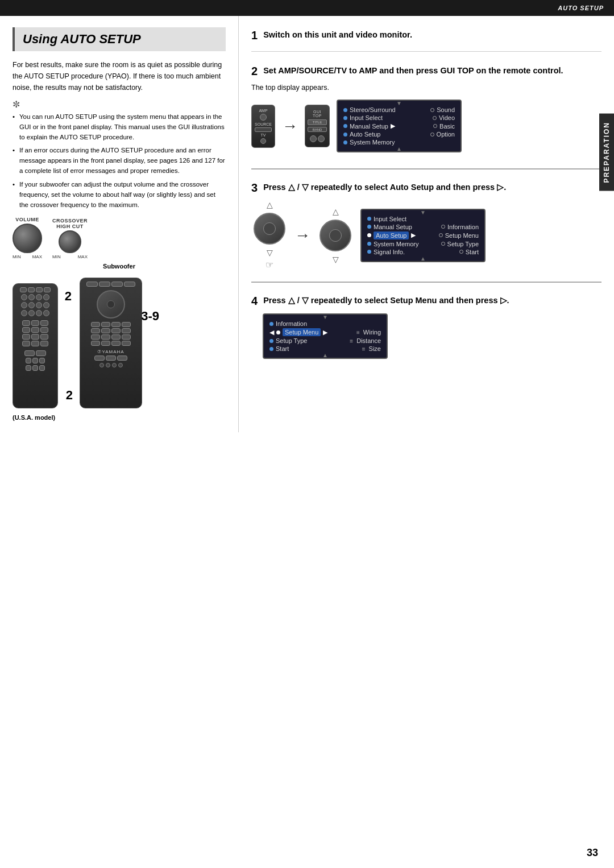  What do you see at coordinates (69, 395) in the screenshot?
I see `remote-number-2-bottom: 2` at bounding box center [69, 395].